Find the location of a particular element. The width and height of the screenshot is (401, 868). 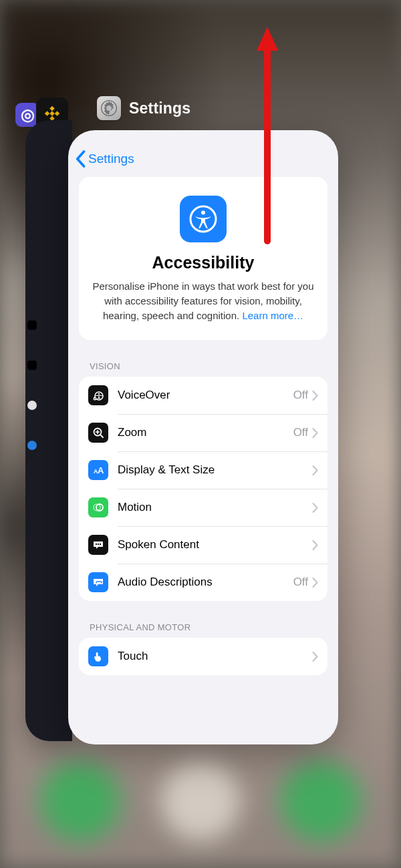

row-label: Audio Descriptions is located at coordinates (206, 582).